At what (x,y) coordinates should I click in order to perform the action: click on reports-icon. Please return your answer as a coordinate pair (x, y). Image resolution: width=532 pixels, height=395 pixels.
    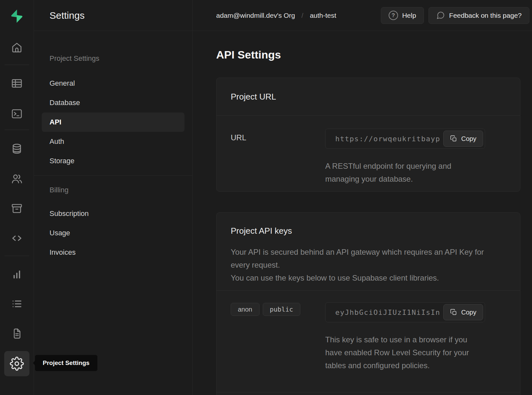
    Looking at the image, I should click on (17, 274).